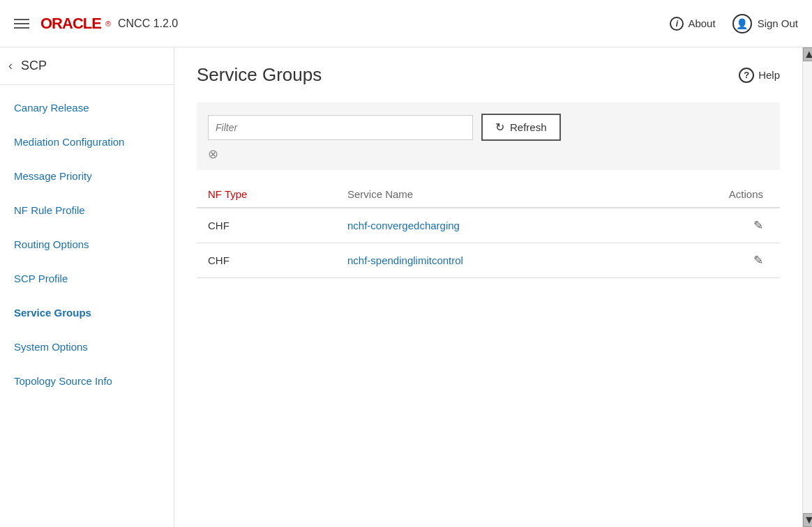  Describe the element at coordinates (702, 24) in the screenshot. I see `about-label: About` at that location.